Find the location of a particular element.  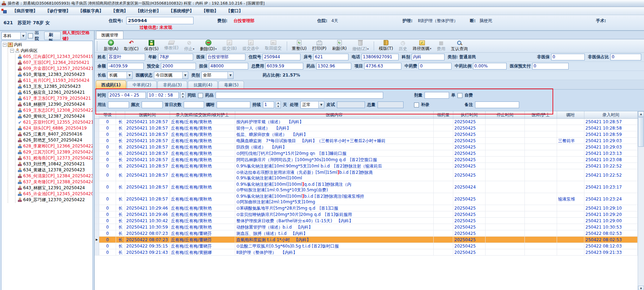

patient-tree-item: 631_赖海燕[CP]_12373_20250422 is located at coordinates (55, 158).